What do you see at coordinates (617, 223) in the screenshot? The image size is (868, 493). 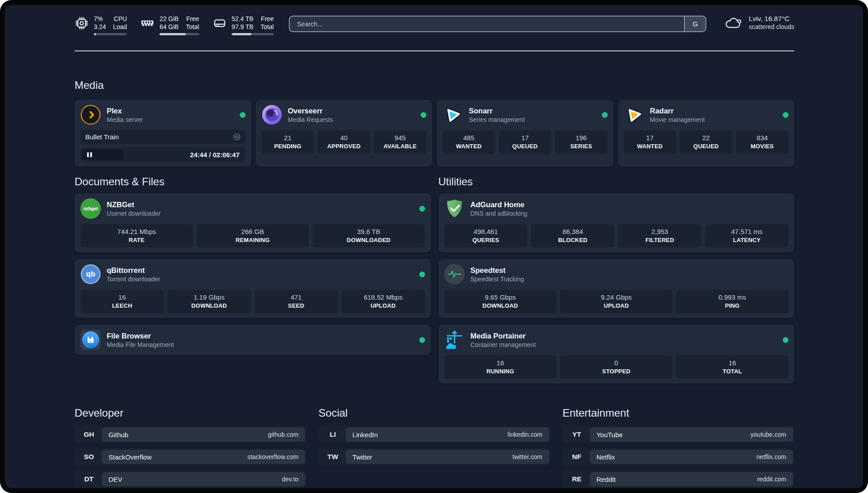 I see `card-adguard: AdGuard Home DNS and adblocking 498,461 …` at bounding box center [617, 223].